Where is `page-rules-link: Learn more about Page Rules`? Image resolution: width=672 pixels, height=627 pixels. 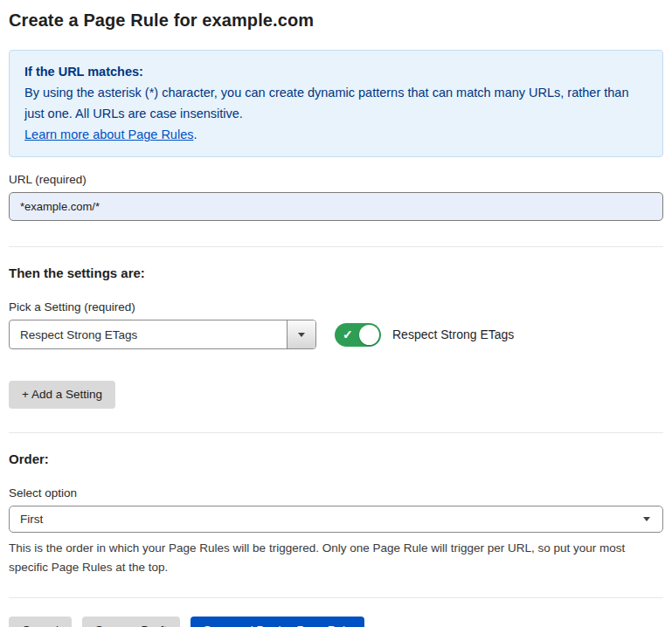 page-rules-link: Learn more about Page Rules is located at coordinates (108, 134).